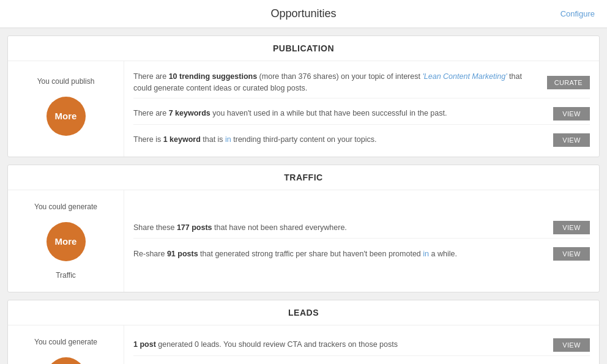  Describe the element at coordinates (304, 345) in the screenshot. I see `section-body-leads: You could generateMoreLeads1 post genera…` at that location.